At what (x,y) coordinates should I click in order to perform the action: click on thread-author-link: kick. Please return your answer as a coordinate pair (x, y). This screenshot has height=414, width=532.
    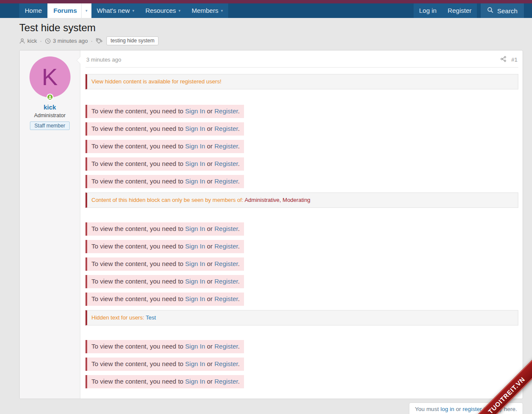
    Looking at the image, I should click on (32, 41).